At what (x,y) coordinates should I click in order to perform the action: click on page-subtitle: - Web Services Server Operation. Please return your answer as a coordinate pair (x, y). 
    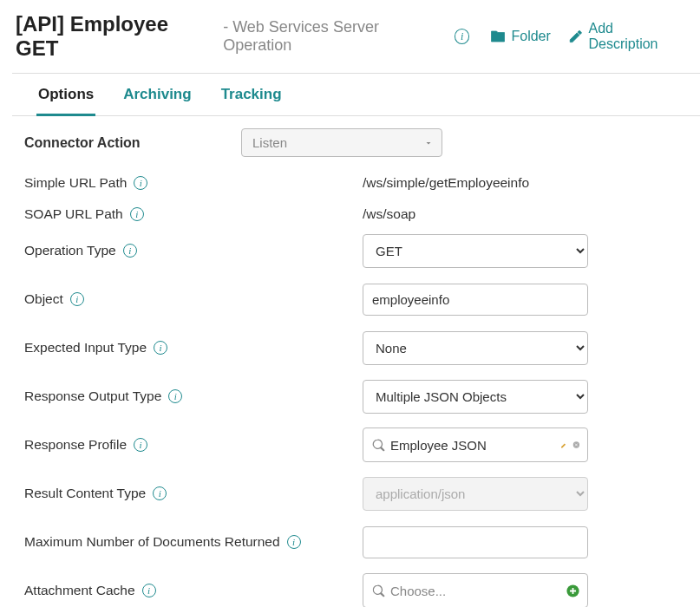
    Looking at the image, I should click on (337, 36).